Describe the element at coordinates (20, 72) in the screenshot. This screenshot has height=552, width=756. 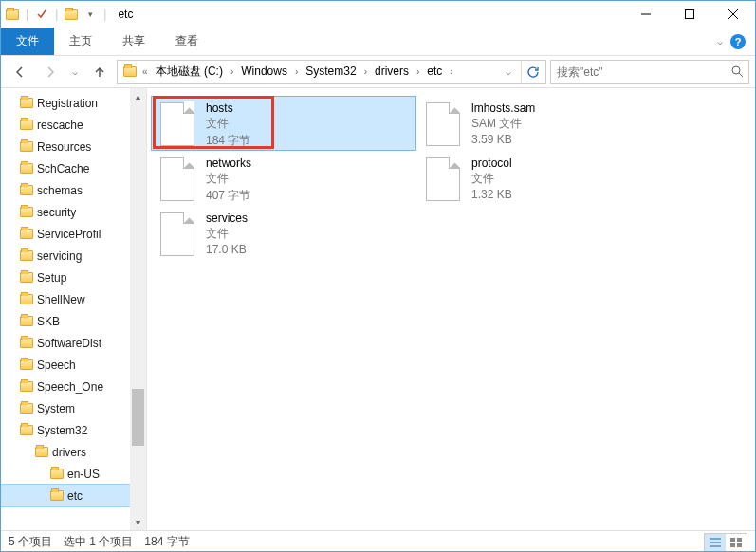
I see `back-button` at that location.